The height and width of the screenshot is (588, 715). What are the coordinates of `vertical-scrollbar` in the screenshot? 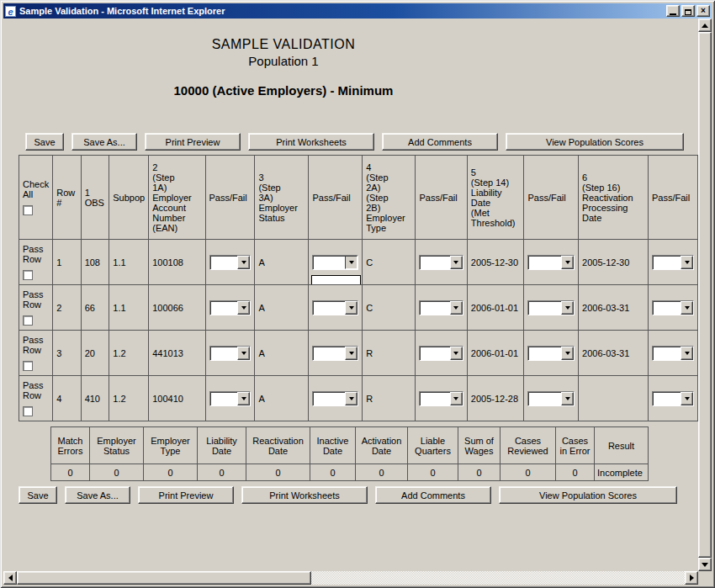 It's located at (705, 294).